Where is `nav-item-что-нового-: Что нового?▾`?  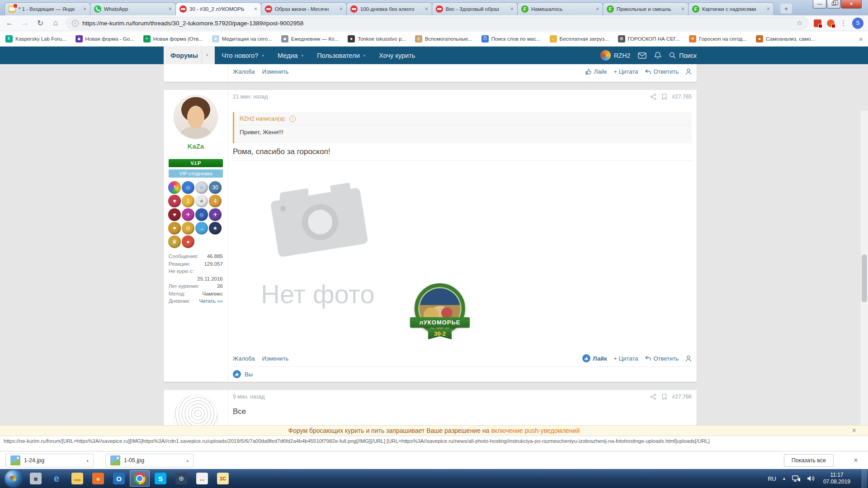
nav-item-что-нового-: Что нового?▾ is located at coordinates (243, 55).